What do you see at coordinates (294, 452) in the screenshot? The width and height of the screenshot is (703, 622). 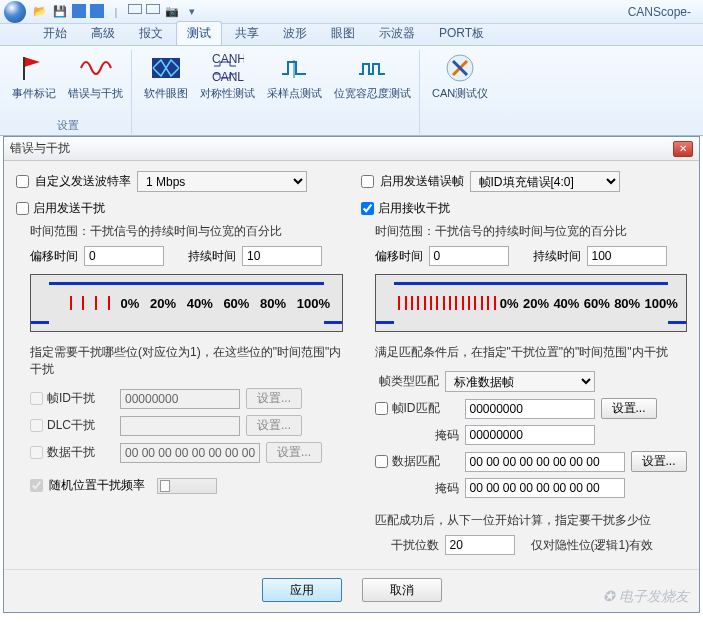 I see `data-interf-set-button: 设置...` at bounding box center [294, 452].